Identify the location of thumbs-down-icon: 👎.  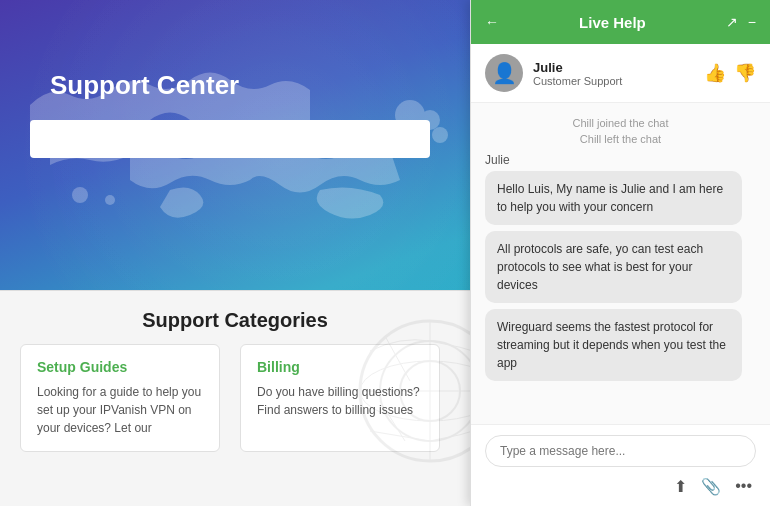
(745, 73).